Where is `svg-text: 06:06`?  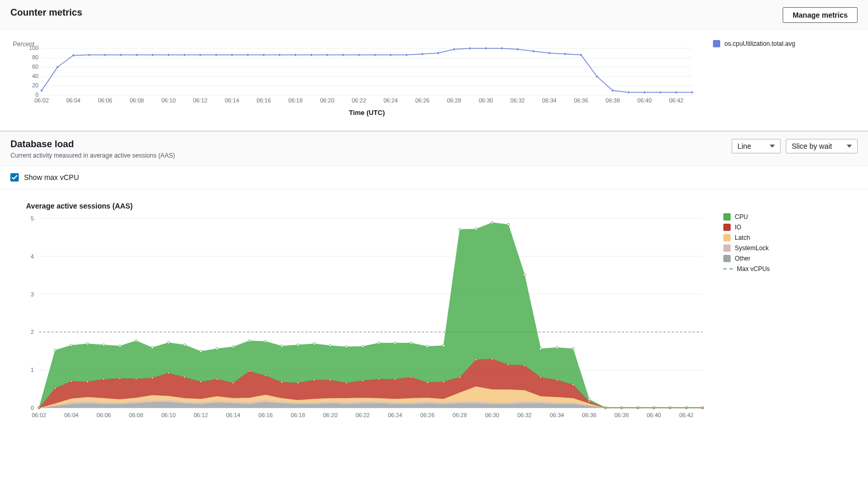 svg-text: 06:06 is located at coordinates (104, 415).